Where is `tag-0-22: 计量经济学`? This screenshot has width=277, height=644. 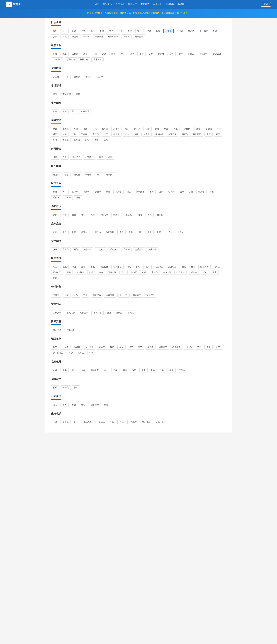 tag-0-22: 计量经济学 is located at coordinates (113, 36).